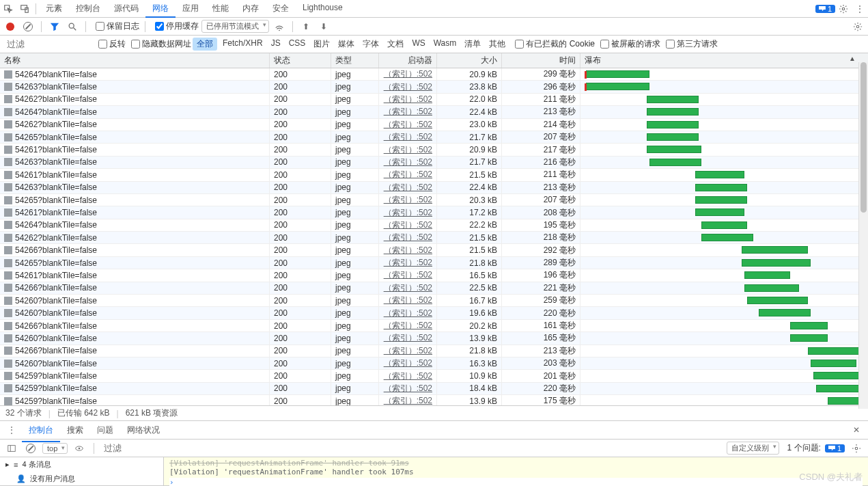 Image resolution: width=868 pixels, height=486 pixels. What do you see at coordinates (856, 448) in the screenshot?
I see `console-settings-icon` at bounding box center [856, 448].